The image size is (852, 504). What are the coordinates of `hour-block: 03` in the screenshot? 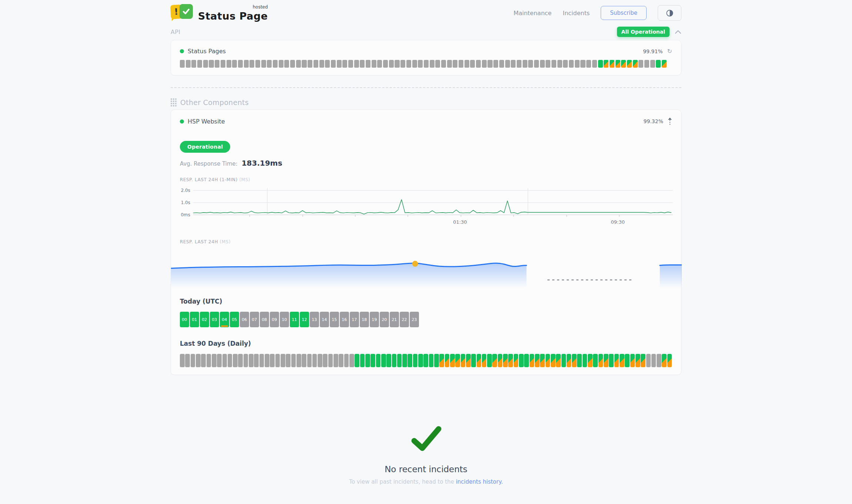 It's located at (215, 319).